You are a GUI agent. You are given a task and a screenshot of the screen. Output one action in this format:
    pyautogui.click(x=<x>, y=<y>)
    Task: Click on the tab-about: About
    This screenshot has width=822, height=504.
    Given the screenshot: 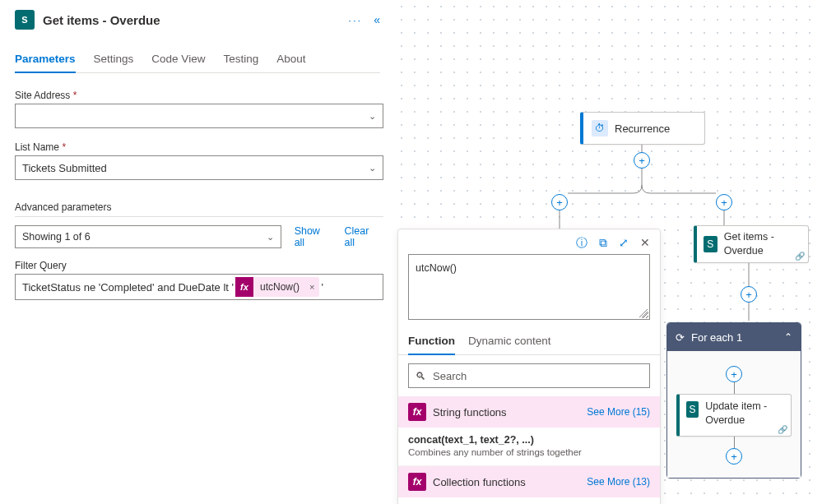 What is the action you would take?
    pyautogui.click(x=291, y=60)
    